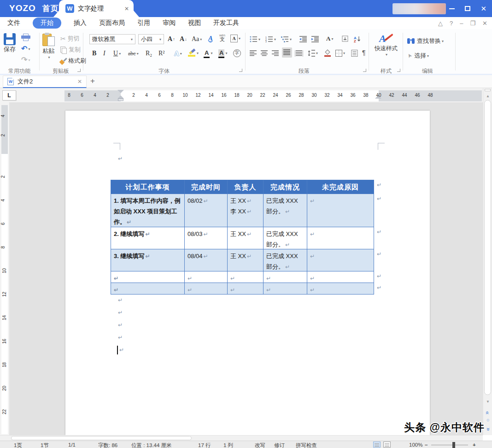 This screenshot has height=448, width=492. I want to click on zoom-slider-thumb, so click(454, 445).